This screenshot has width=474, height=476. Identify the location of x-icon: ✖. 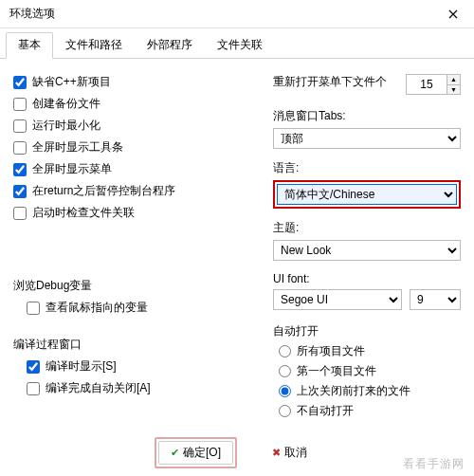
(277, 453).